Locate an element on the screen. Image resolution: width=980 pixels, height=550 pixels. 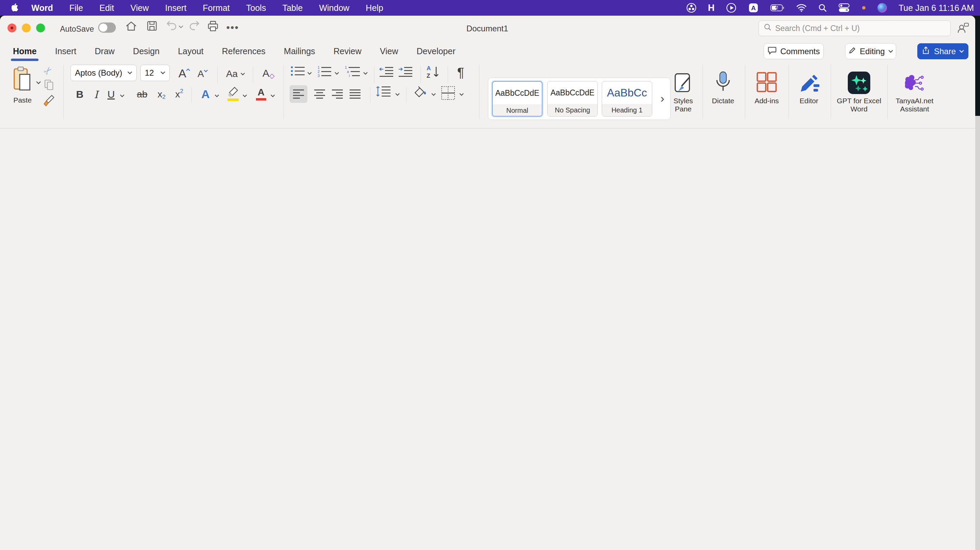
save-icon is located at coordinates (152, 27).